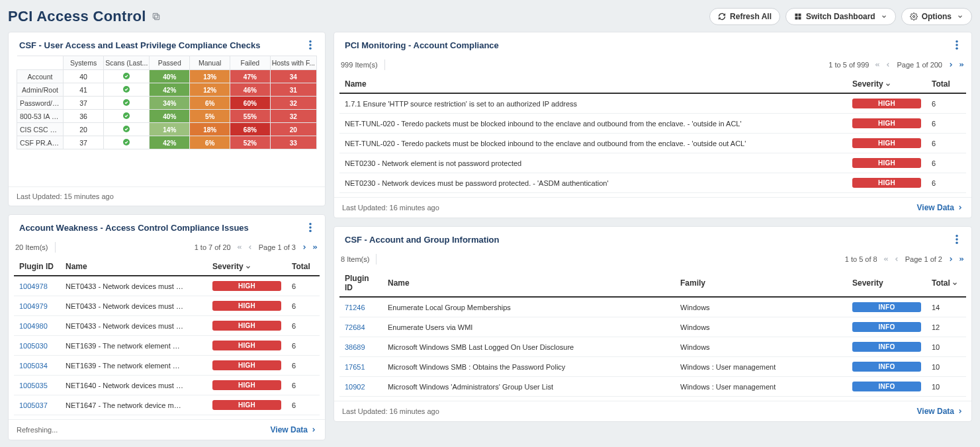  I want to click on name-cell: Microsoft Windows SMB Last Logged On Use…, so click(529, 347).